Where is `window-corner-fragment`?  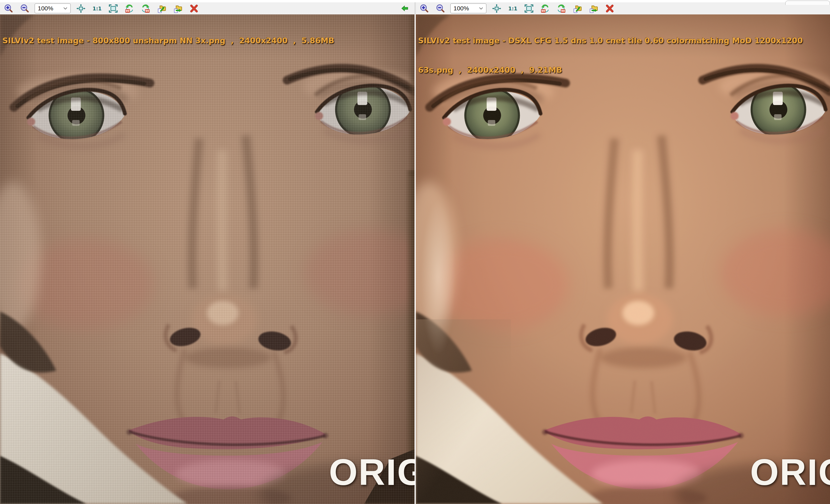
window-corner-fragment is located at coordinates (808, 3).